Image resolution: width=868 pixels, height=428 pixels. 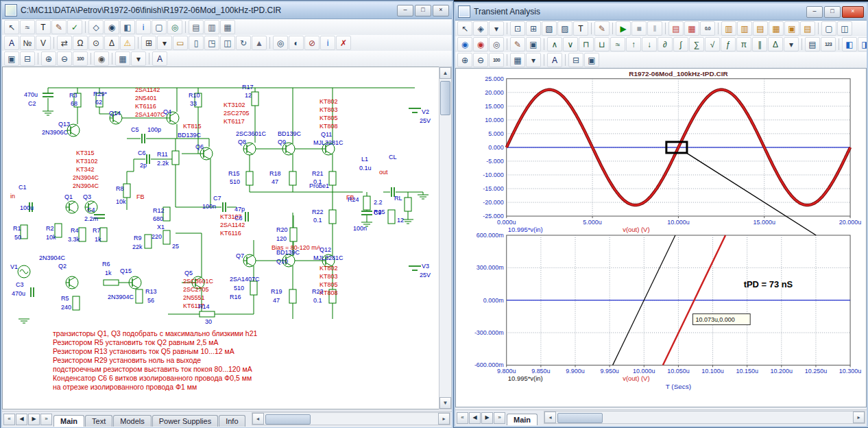 I want to click on maximize-plot-icon: ▢, so click(x=829, y=29).